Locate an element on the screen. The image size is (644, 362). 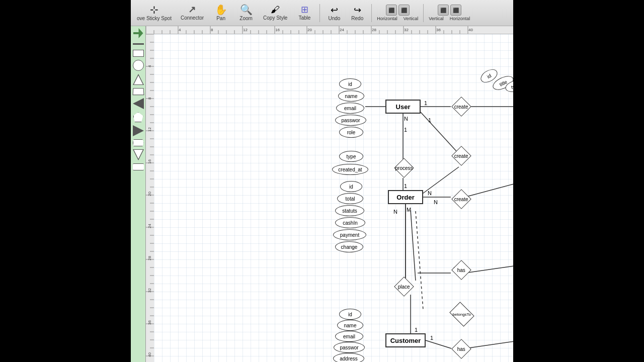
entity-order: Order is located at coordinates (406, 197).